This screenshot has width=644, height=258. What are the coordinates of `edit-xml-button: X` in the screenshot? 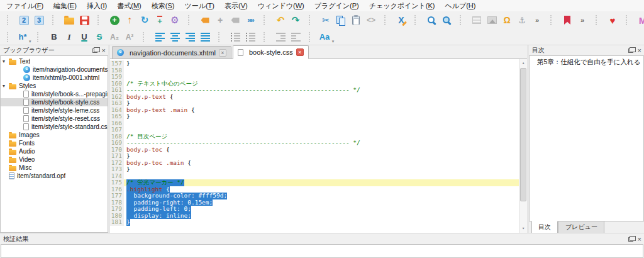 It's located at (401, 20).